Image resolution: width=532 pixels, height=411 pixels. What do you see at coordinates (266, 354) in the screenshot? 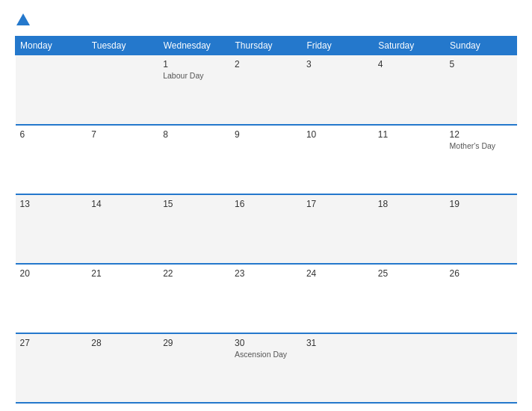
I see `holiday-label: Ascension Day` at bounding box center [266, 354].